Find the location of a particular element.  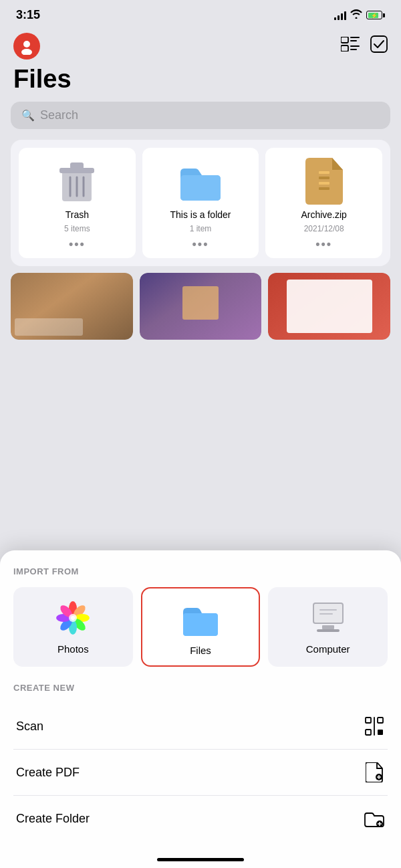

files-label: Files is located at coordinates (200, 650).